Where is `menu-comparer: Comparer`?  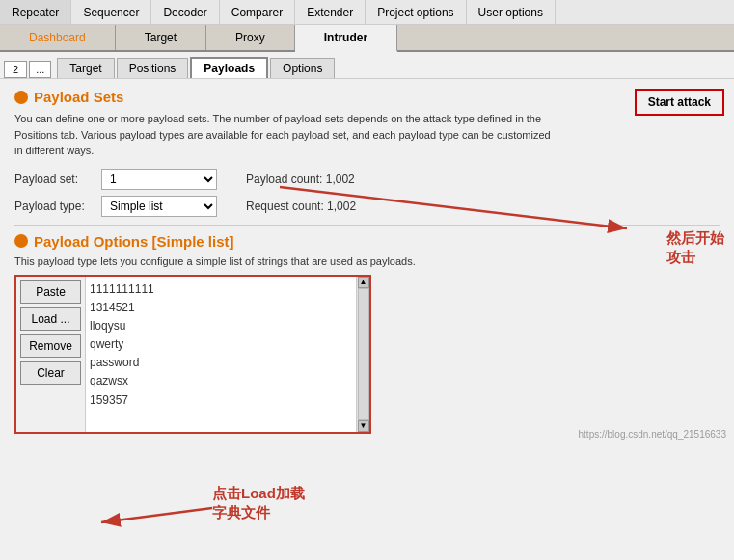
menu-comparer: Comparer is located at coordinates (258, 12).